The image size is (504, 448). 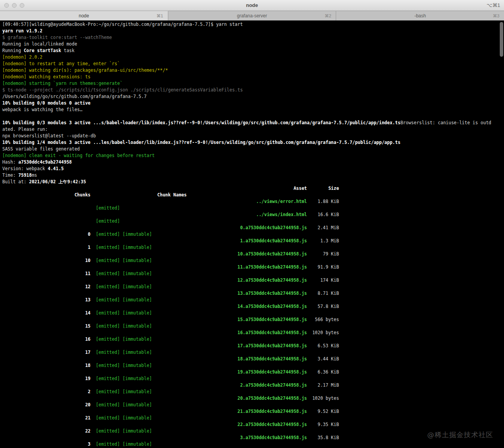 What do you see at coordinates (253, 287) in the screenshot?
I see `terminal-line: 12 [emitted] [immutable]` at bounding box center [253, 287].